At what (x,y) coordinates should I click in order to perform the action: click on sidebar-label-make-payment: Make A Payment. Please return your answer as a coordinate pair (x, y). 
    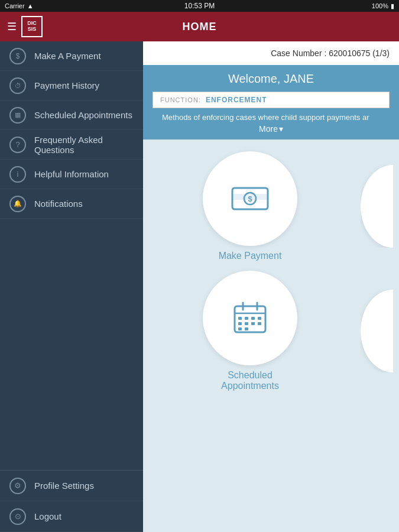
    Looking at the image, I should click on (67, 56).